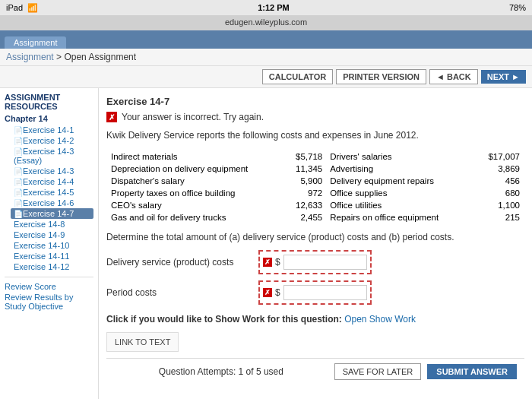 The image size is (532, 399). I want to click on show-work: Click if you would like to Show Work for…, so click(315, 319).